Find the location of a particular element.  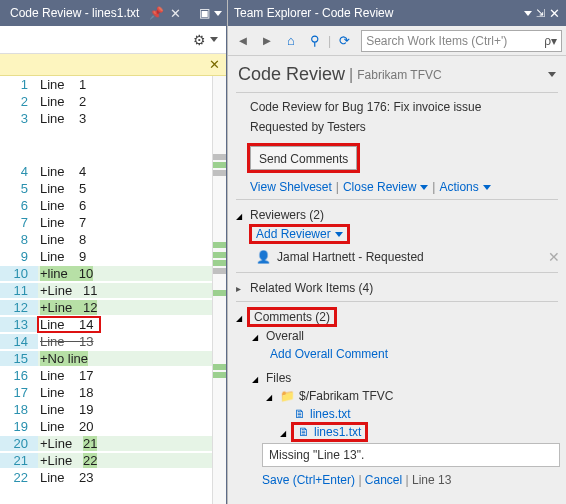

requested-by: Requested by Testers is located at coordinates (397, 130).